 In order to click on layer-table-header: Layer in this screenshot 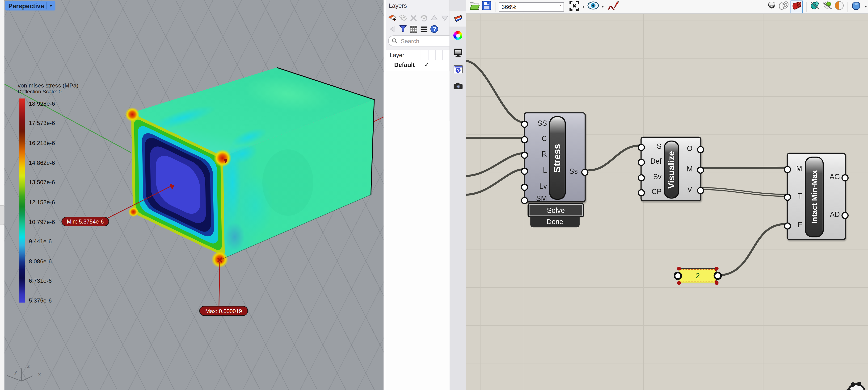, I will do `click(418, 55)`.